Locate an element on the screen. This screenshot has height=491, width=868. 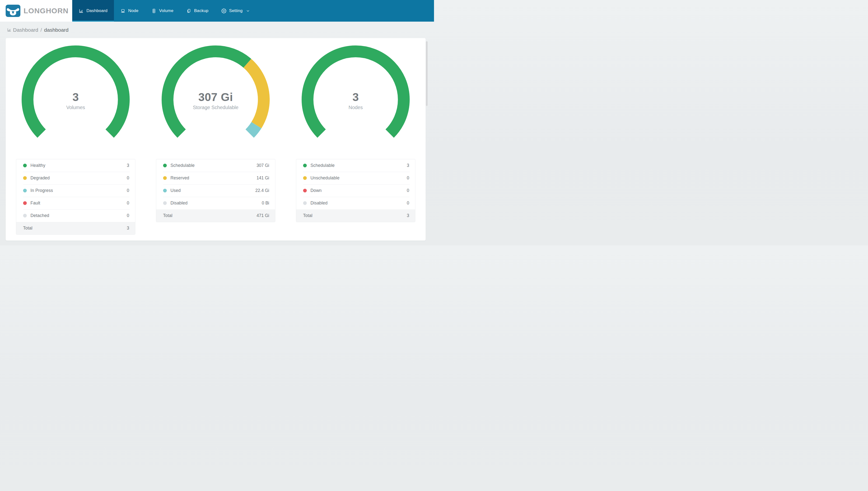
nav-item-node: Node is located at coordinates (129, 11).